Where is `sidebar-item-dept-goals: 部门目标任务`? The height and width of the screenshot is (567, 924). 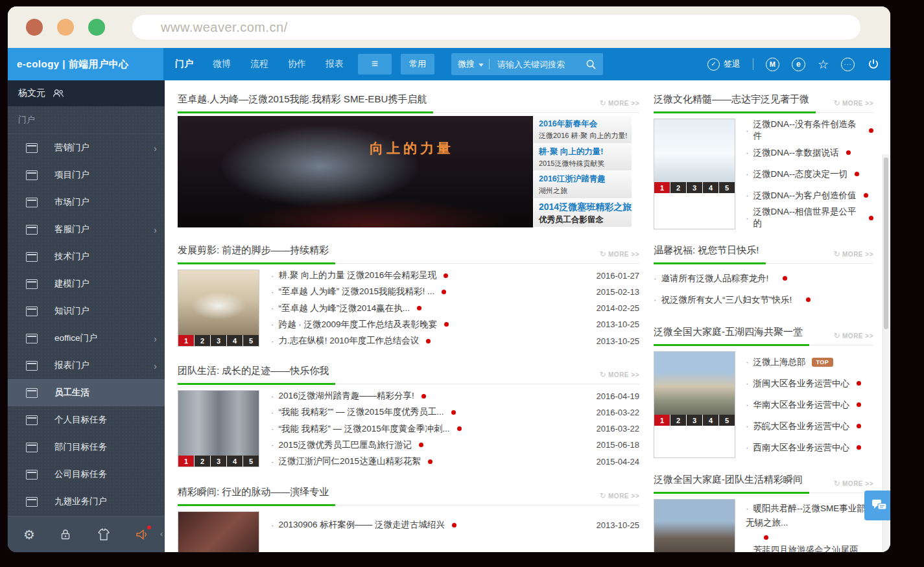
sidebar-item-dept-goals: 部门目标任务 is located at coordinates (86, 447).